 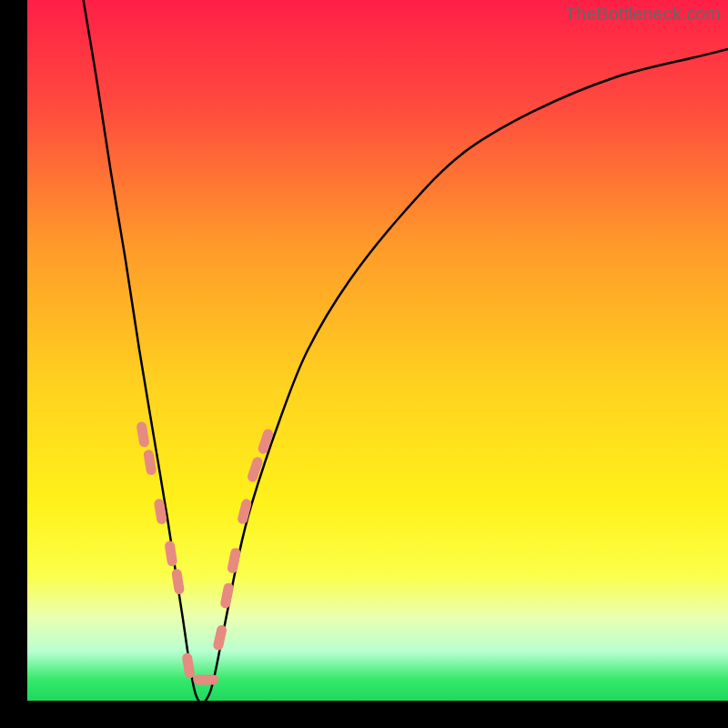 I want to click on watermark-text: TheBottleneck.com, so click(x=642, y=15).